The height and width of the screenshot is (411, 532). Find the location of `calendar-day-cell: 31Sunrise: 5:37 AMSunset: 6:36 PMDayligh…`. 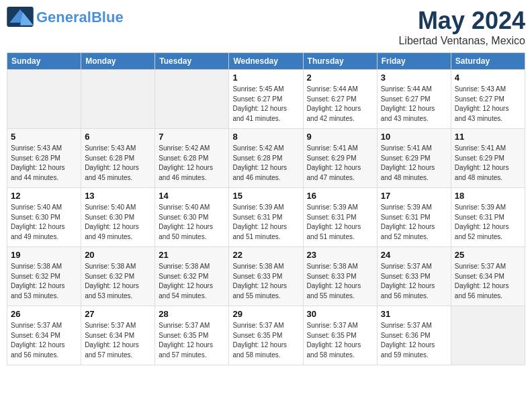

calendar-day-cell: 31Sunrise: 5:37 AMSunset: 6:36 PMDayligh… is located at coordinates (414, 336).